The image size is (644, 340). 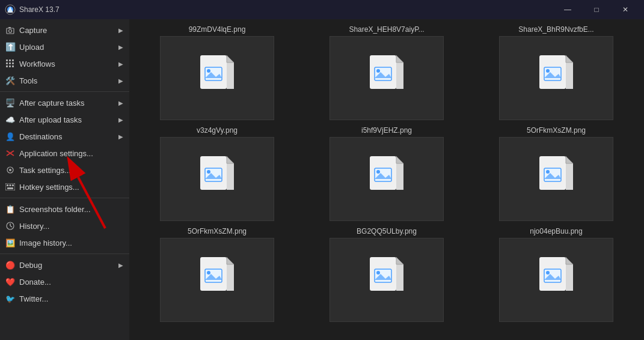 I want to click on titlebar: ShareX 13.7 — □ ✕, so click(x=322, y=10).